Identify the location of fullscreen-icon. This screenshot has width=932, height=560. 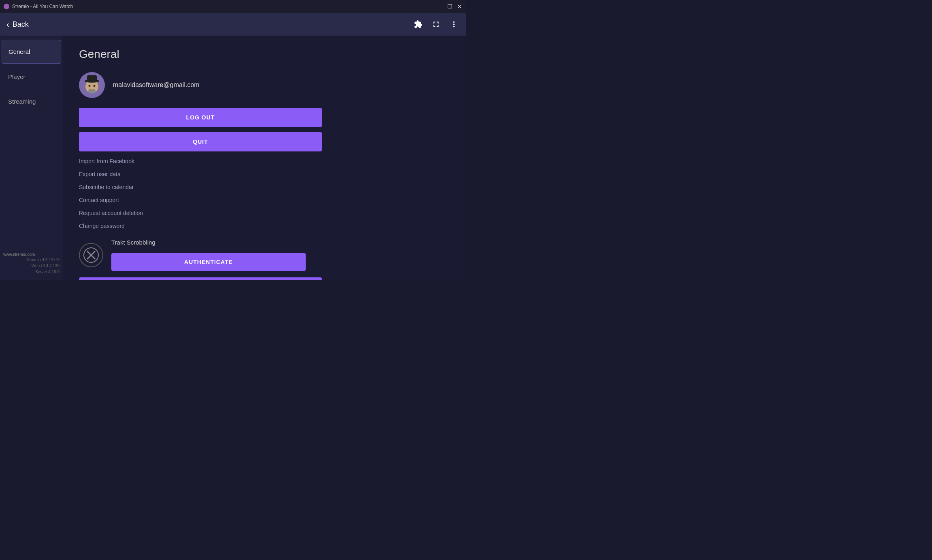
(436, 24).